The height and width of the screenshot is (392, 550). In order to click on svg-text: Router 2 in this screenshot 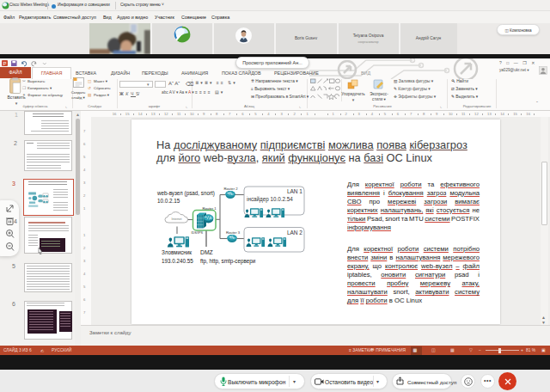, I will do `click(230, 189)`.